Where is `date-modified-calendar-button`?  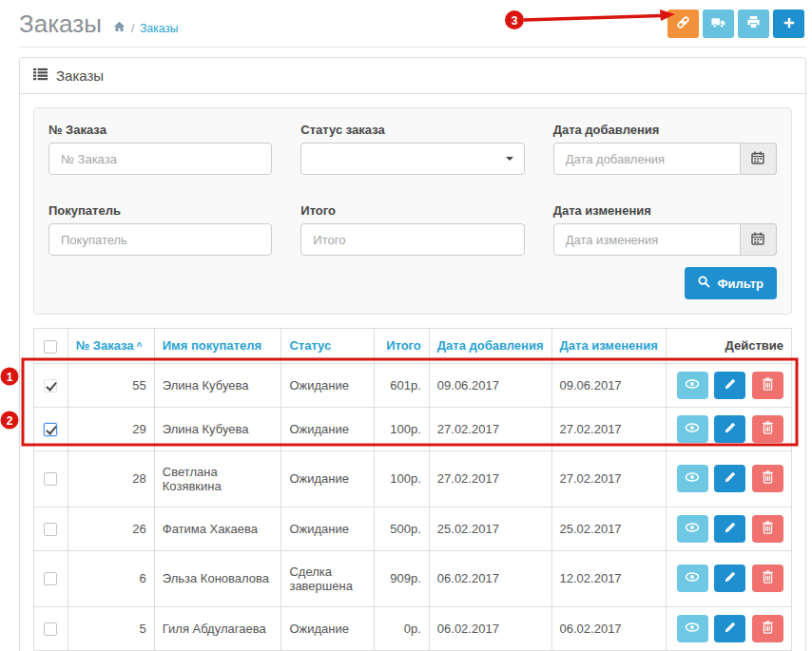
date-modified-calendar-button is located at coordinates (759, 239).